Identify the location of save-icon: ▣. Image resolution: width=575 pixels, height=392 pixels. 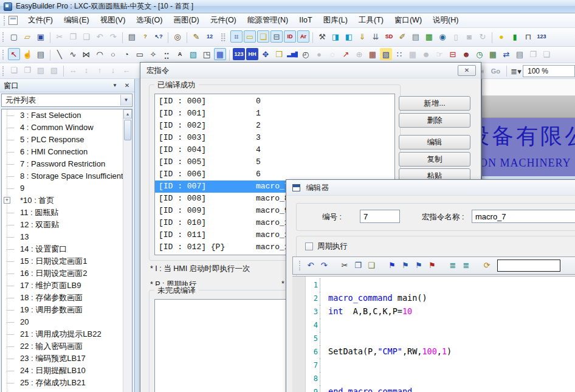
(41, 36).